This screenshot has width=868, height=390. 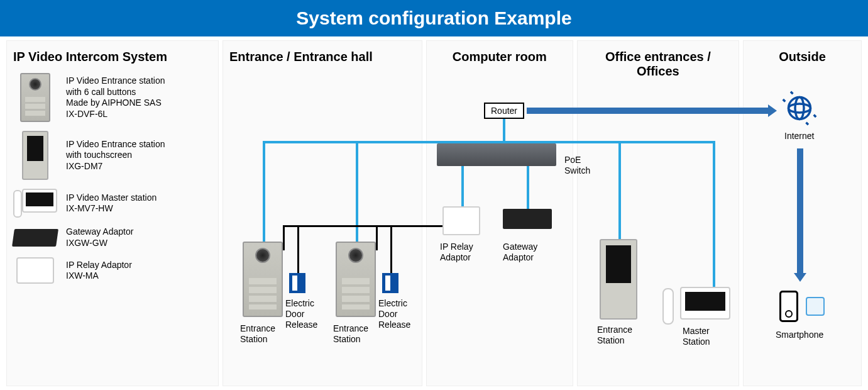 What do you see at coordinates (113, 57) in the screenshot?
I see `col1-heading: IP Video Intercom System` at bounding box center [113, 57].